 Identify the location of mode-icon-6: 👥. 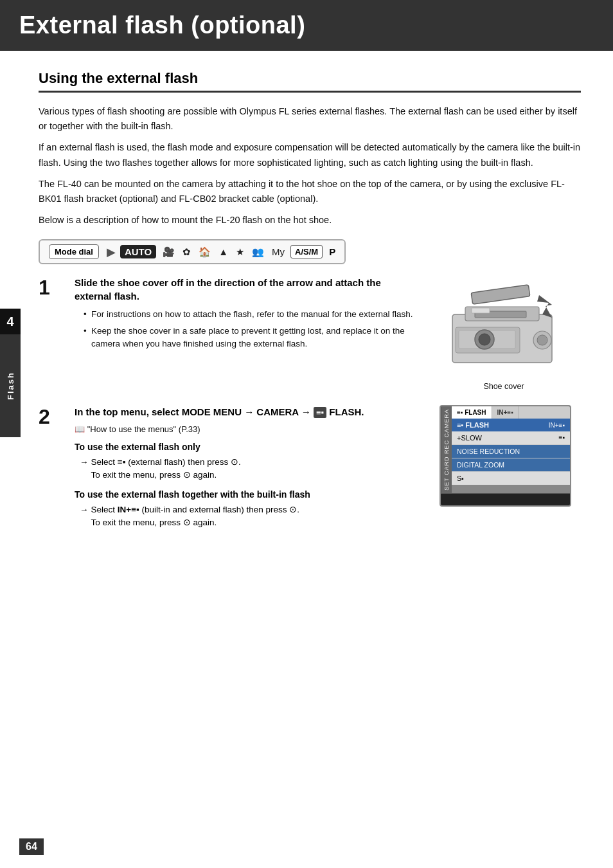
(258, 252).